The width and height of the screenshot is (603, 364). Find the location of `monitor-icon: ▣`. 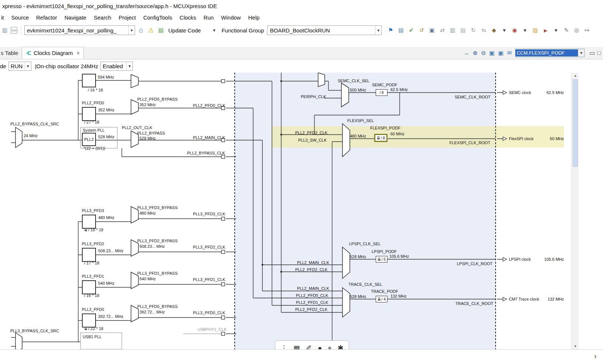

monitor-icon: ▣ is located at coordinates (492, 53).